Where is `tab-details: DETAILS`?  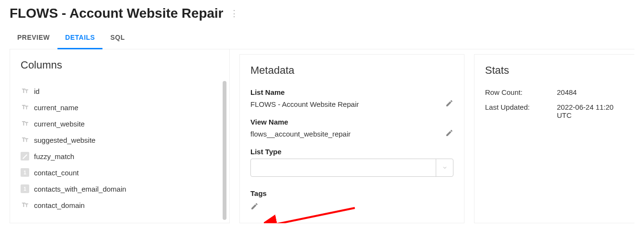 tab-details: DETAILS is located at coordinates (80, 39).